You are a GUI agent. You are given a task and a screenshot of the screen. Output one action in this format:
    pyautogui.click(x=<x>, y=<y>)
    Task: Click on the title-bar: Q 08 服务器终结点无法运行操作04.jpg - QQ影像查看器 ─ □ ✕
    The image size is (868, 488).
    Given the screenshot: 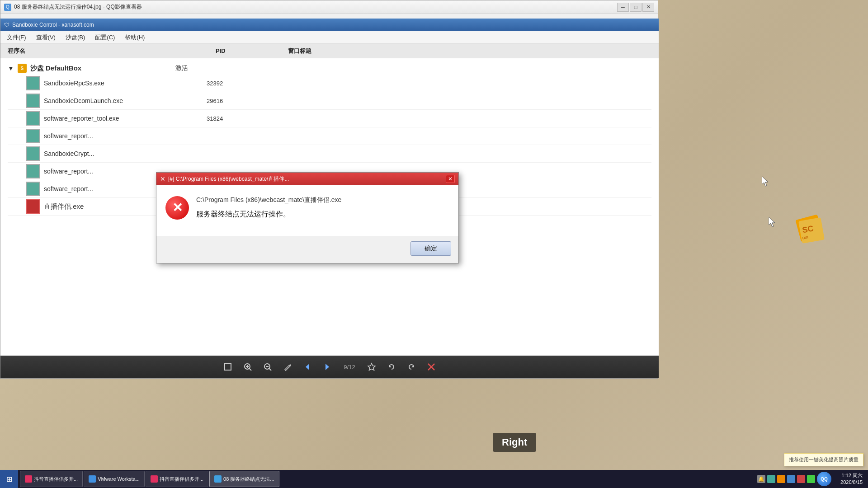 What is the action you would take?
    pyautogui.click(x=329, y=7)
    